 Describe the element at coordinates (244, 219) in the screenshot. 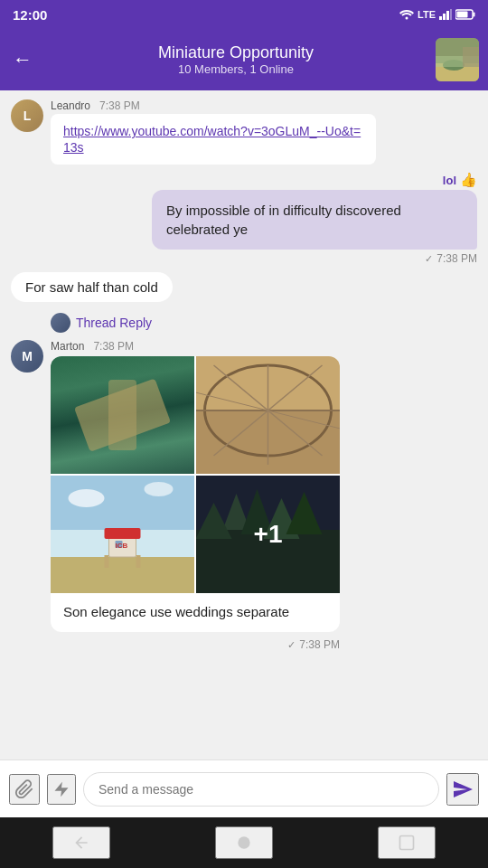

I see `message-outgoing-1: lol 👍 By impossible of in difficulty dis…` at that location.